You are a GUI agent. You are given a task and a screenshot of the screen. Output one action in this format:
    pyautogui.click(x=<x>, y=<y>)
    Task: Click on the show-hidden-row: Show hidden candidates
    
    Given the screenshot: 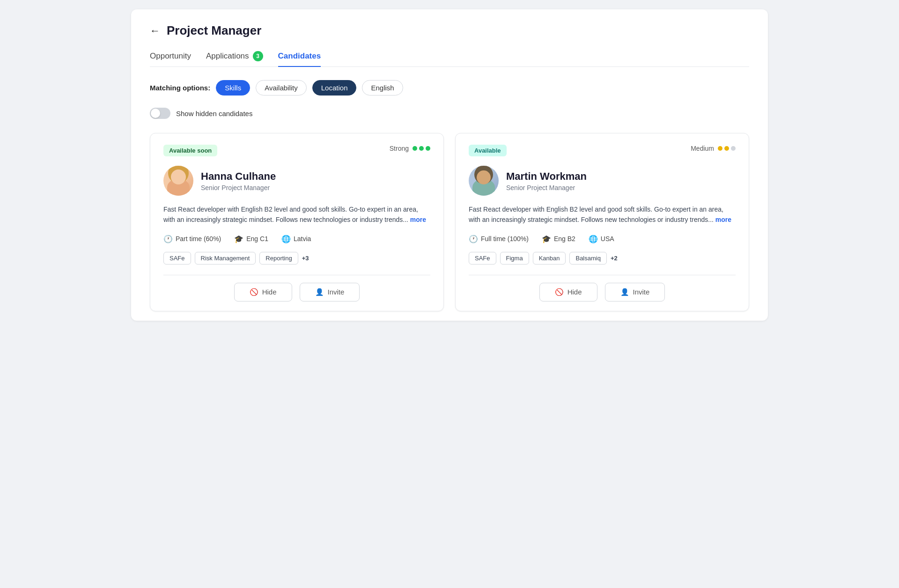 What is the action you would take?
    pyautogui.click(x=450, y=113)
    